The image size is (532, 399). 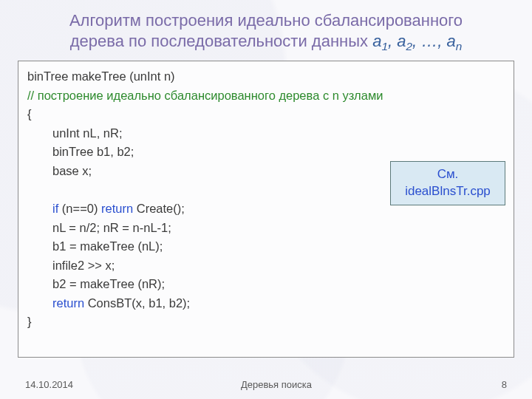 What do you see at coordinates (159, 208) in the screenshot?
I see `code-text: Create();` at bounding box center [159, 208].